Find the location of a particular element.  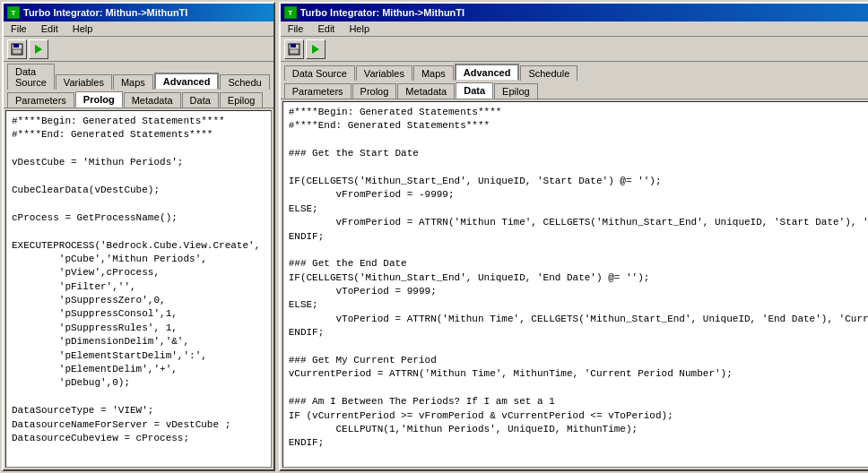

right-subtabs: Parameters Prolog Metadata Data Epilog is located at coordinates (574, 90).